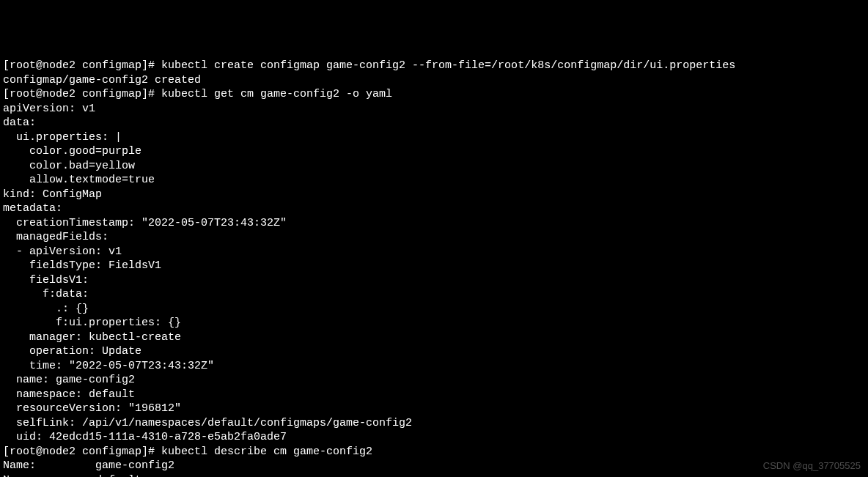  Describe the element at coordinates (69, 166) in the screenshot. I see `yaml-output-line: color.bad=yellow` at that location.